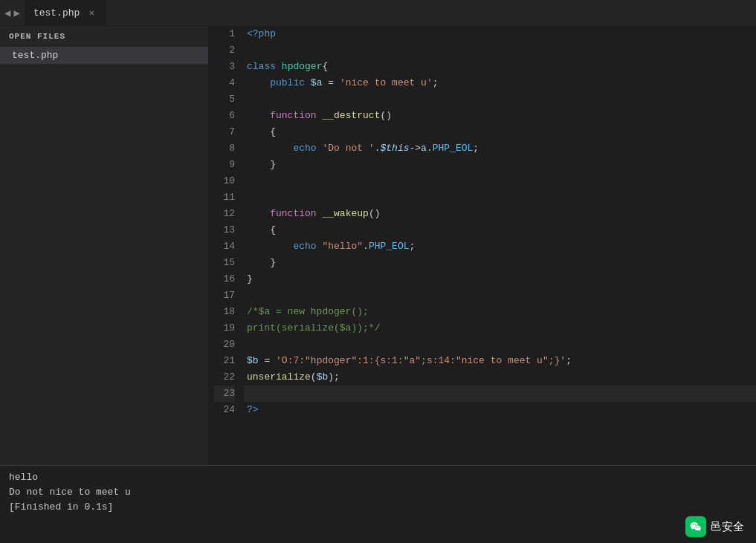 Image resolution: width=756 pixels, height=543 pixels. Describe the element at coordinates (226, 245) in the screenshot. I see `line-numbers: 1 2 3 4 5 6 7 8 9 10 11 12 13 14 15 16 1…` at that location.